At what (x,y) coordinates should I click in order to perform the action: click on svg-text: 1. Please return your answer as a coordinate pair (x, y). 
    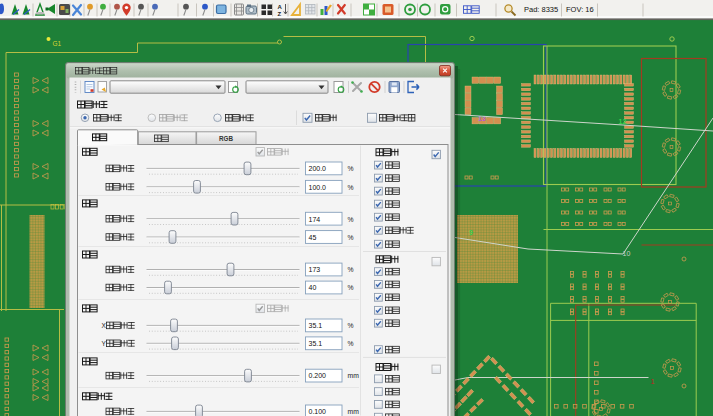
    Looking at the image, I should click on (653, 382).